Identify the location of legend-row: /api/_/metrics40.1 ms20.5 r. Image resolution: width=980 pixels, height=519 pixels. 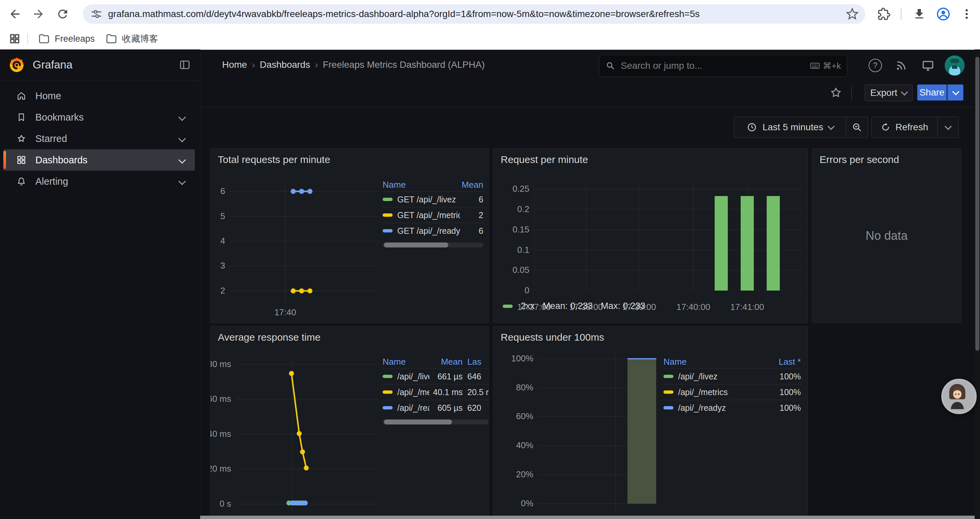
(436, 392).